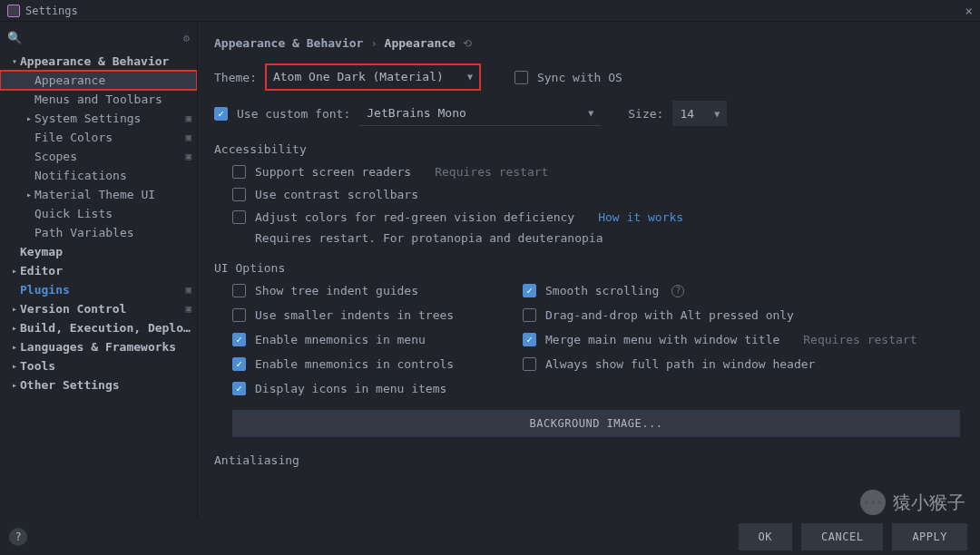 The width and height of the screenshot is (980, 555). I want to click on sidebar-item-system-settings: ▸System Settings▣, so click(98, 118).